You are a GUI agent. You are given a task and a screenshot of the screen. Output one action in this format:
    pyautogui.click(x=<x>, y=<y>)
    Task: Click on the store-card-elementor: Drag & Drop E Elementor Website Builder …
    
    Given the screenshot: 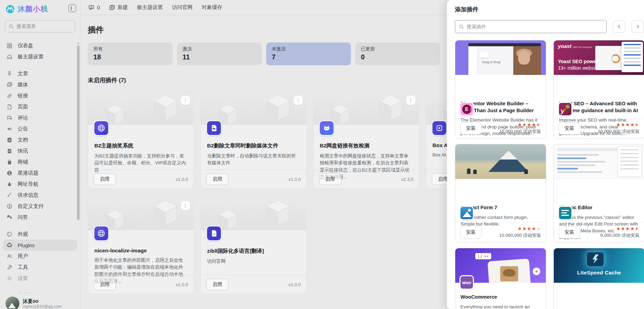 What is the action you would take?
    pyautogui.click(x=501, y=89)
    